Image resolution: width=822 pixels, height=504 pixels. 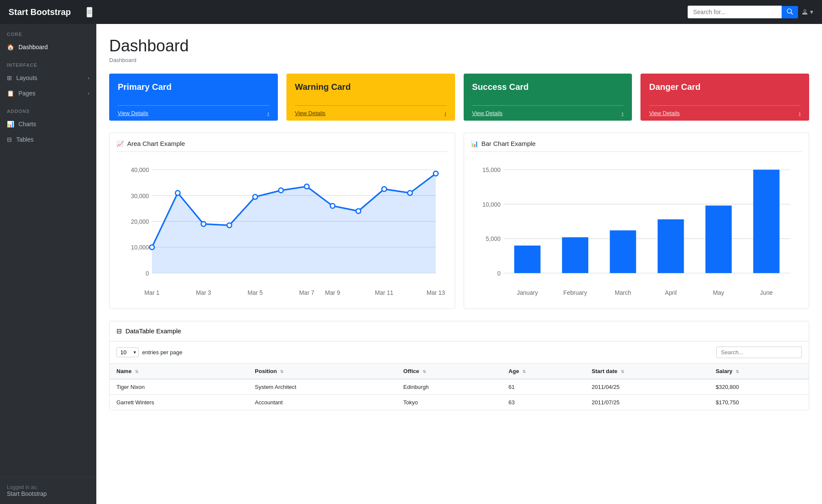 I want to click on breadcrumb: Dashboard, so click(x=459, y=60).